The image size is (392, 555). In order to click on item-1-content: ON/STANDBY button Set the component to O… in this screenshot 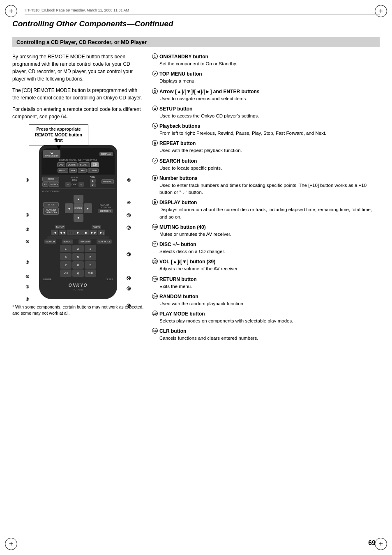, I will do `click(198, 60)`.